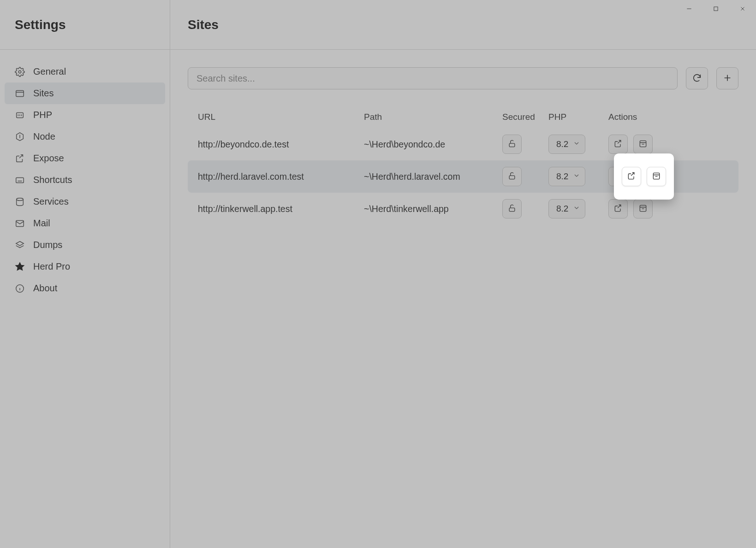  What do you see at coordinates (43, 93) in the screenshot?
I see `sidebar-item-label: Sites` at bounding box center [43, 93].